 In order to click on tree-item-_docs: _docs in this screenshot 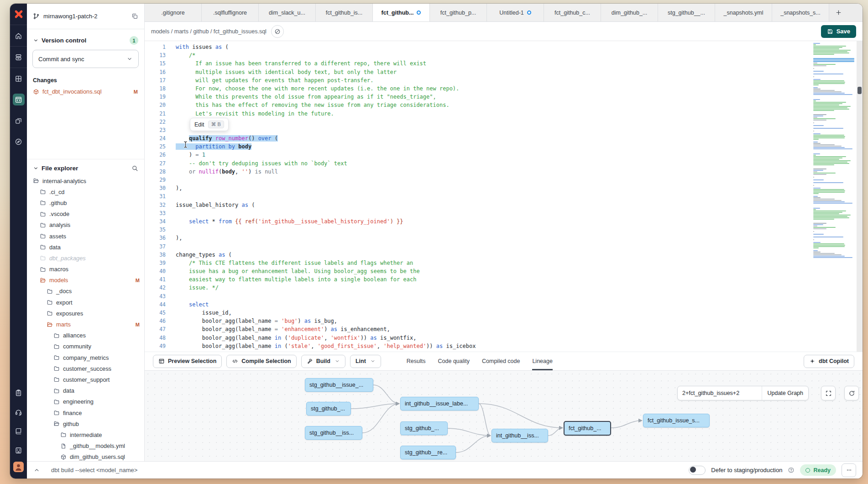, I will do `click(86, 291)`.